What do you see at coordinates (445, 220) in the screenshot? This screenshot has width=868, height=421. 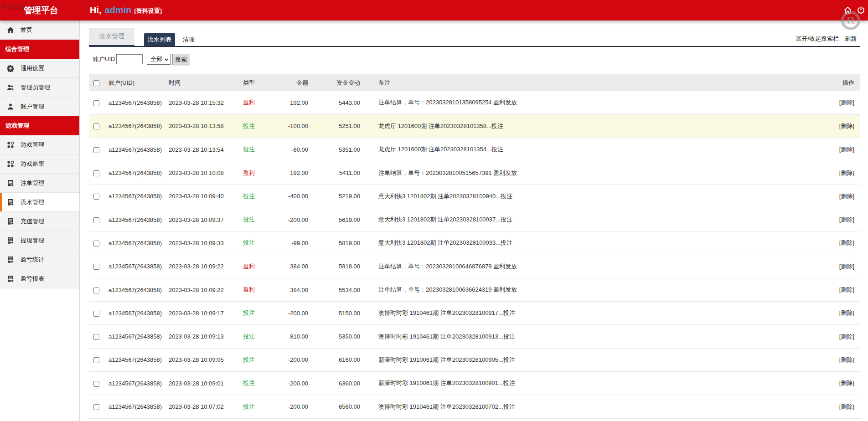 I see `cell-remark: 意大利快3 1201802期 注单20230328100937...投注` at bounding box center [445, 220].